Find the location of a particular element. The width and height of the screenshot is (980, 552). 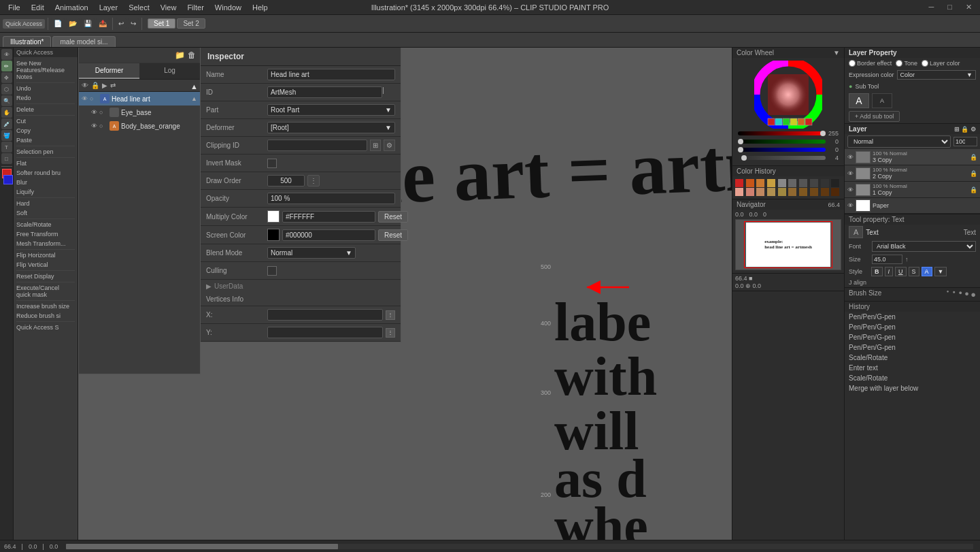

lock-2copy: 🔒 is located at coordinates (974, 174).